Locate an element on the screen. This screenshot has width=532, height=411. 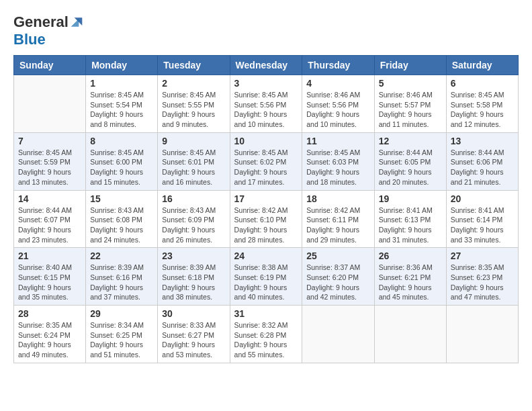
day-number: 27 is located at coordinates (482, 256).